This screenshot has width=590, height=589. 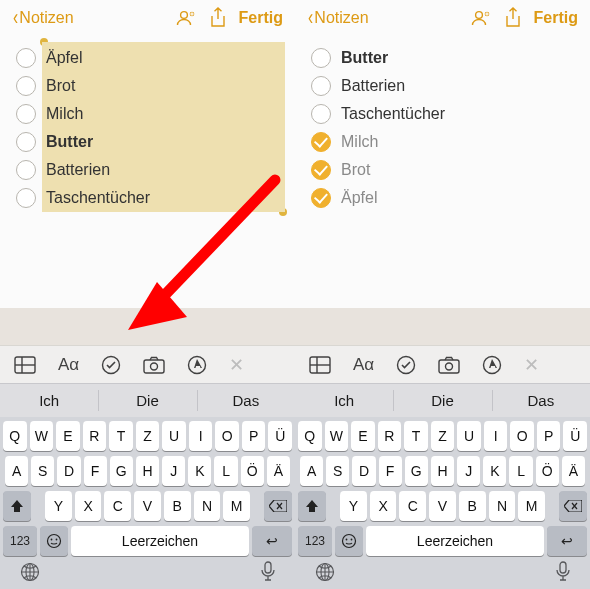 What do you see at coordinates (442, 86) in the screenshot?
I see `checklist-item: Batterien` at bounding box center [442, 86].